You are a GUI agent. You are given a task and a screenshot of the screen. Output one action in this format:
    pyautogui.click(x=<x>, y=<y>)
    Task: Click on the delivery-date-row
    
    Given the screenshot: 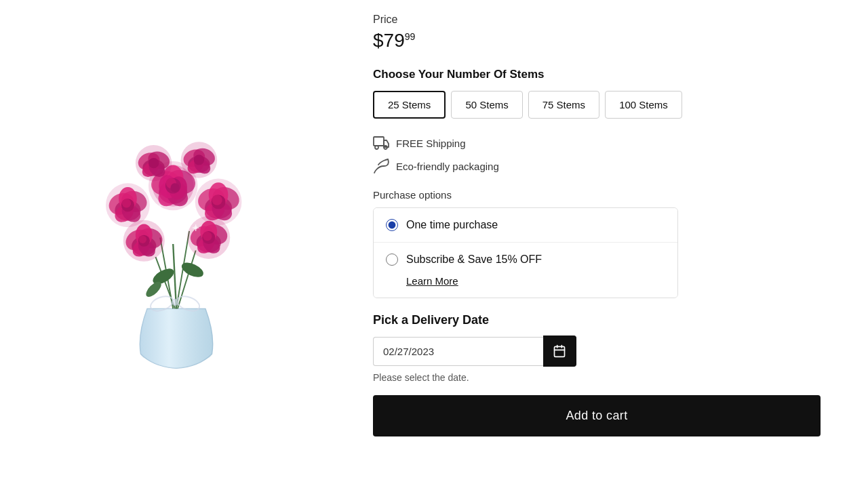 What is the action you would take?
    pyautogui.click(x=475, y=351)
    